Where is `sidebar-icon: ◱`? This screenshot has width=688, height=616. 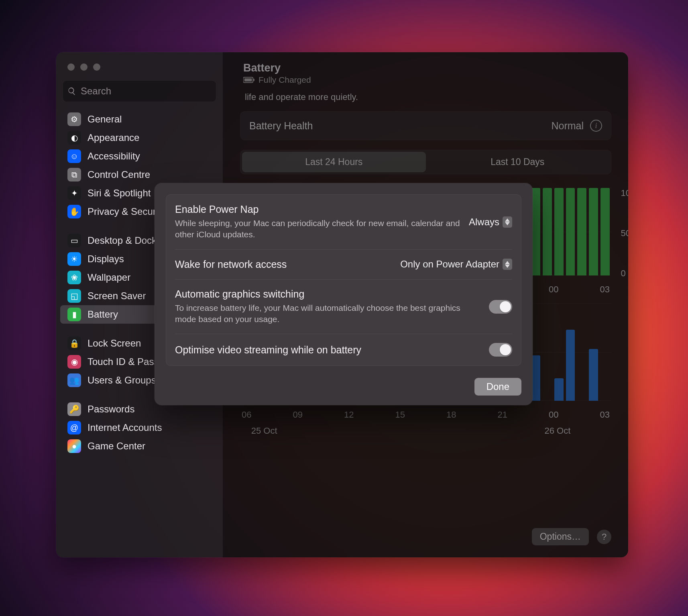
sidebar-icon: ◱ is located at coordinates (74, 296).